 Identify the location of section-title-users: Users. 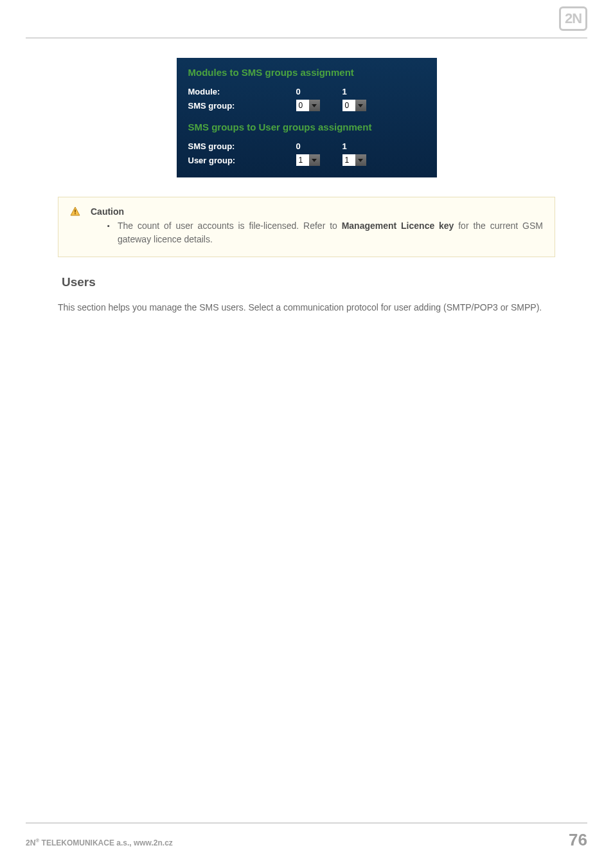
(308, 282).